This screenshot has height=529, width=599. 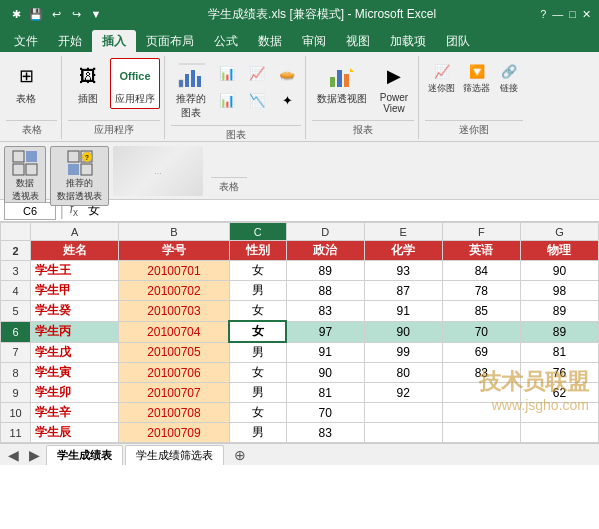 What do you see at coordinates (174, 413) in the screenshot?
I see `cell-b10: 20100708` at bounding box center [174, 413].